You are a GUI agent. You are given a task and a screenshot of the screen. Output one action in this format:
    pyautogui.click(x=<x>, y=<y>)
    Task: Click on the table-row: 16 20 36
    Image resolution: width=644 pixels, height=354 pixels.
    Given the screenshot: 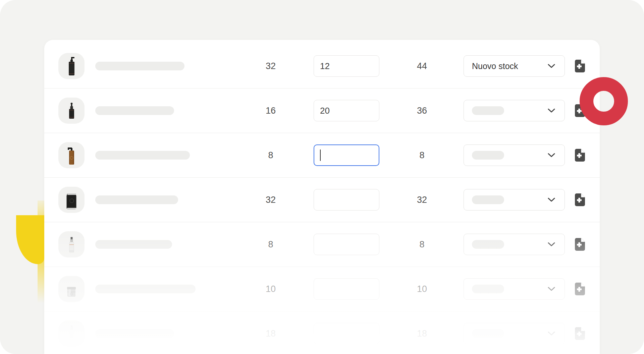 What is the action you would take?
    pyautogui.click(x=322, y=111)
    